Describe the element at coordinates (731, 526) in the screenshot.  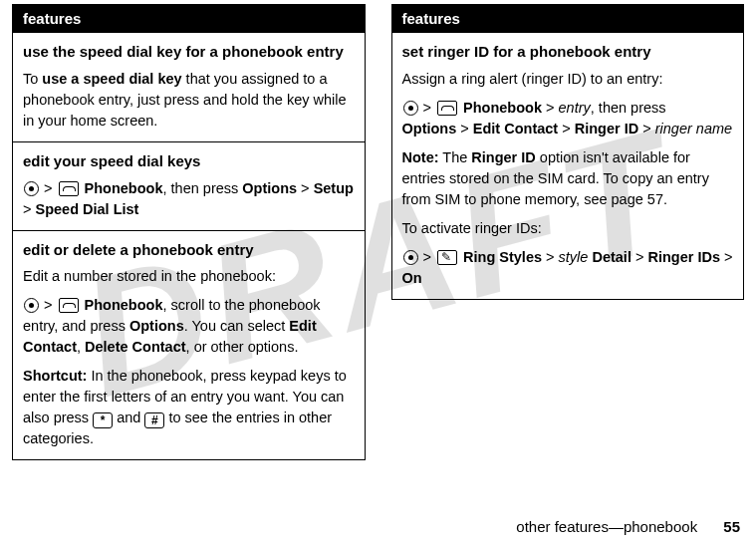
I see `page-number: 55` at that location.